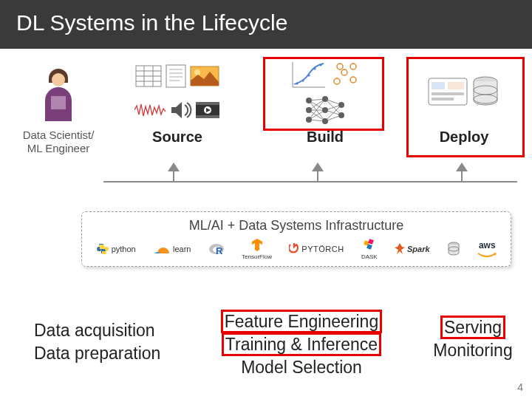 The width and height of the screenshot is (532, 399). I want to click on infra-logo-row: python learn R TensorFlow PYTÖRCH DASK S…, so click(296, 249).